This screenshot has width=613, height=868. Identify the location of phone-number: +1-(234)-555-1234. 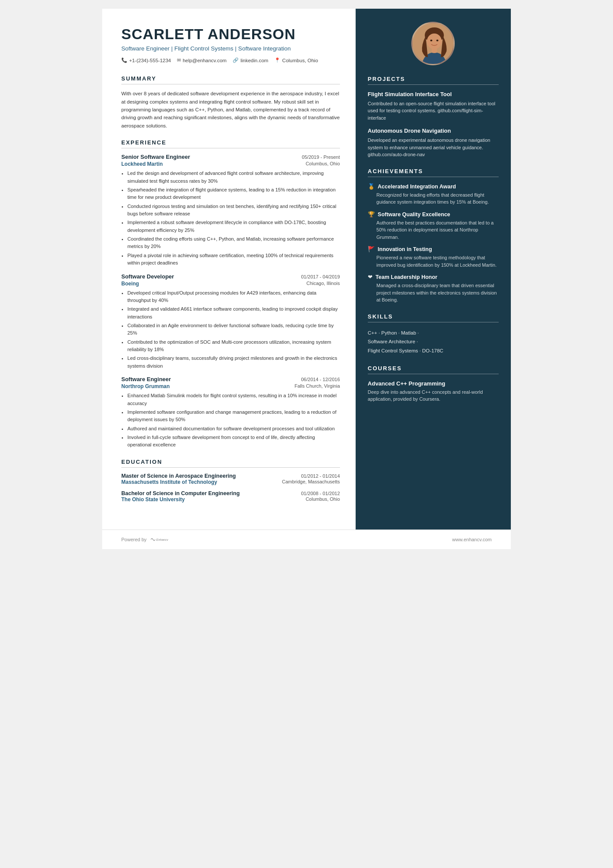
(150, 60).